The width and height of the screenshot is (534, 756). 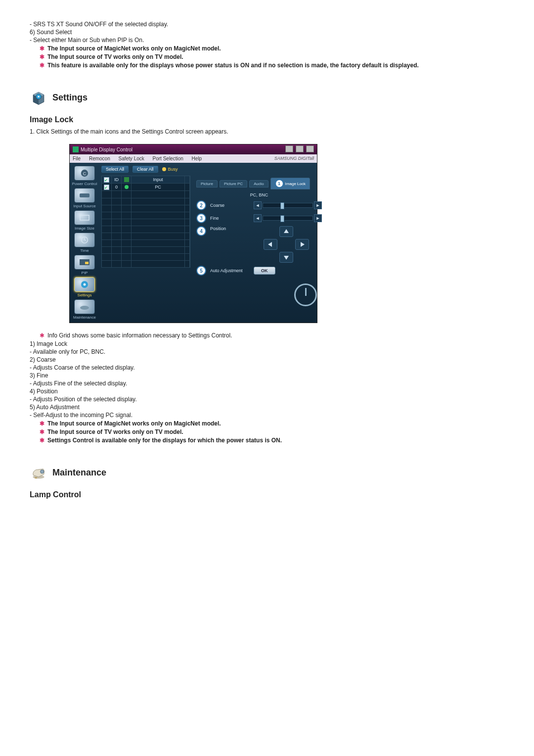 What do you see at coordinates (310, 149) in the screenshot?
I see `close-icon` at bounding box center [310, 149].